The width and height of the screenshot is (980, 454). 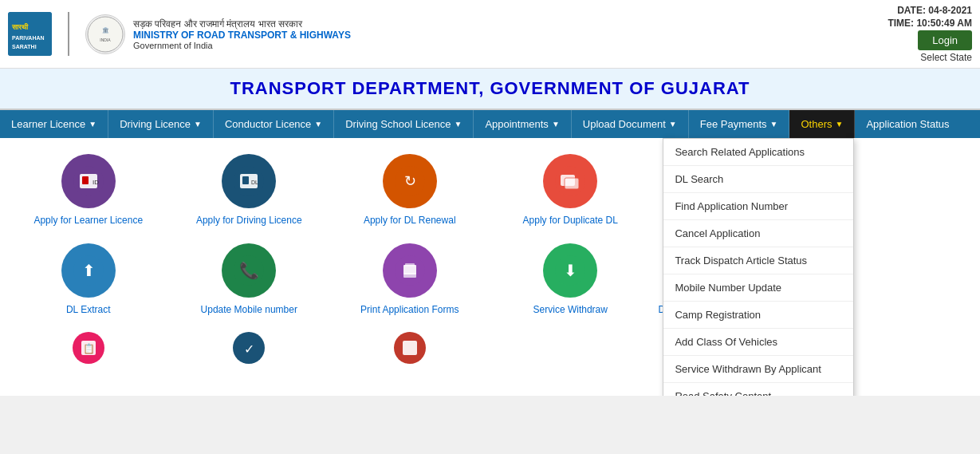 What do you see at coordinates (249, 348) in the screenshot?
I see `icon-circle-row3-2: ✓` at bounding box center [249, 348].